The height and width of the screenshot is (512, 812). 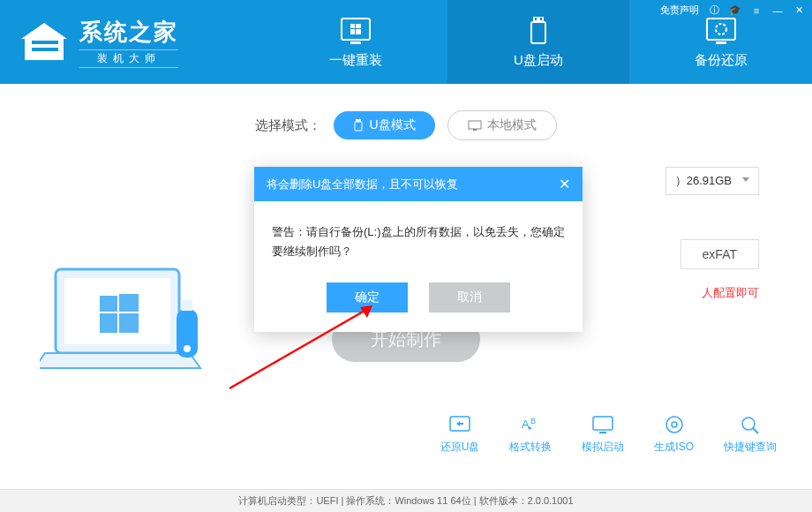 I want to click on statusbar: 计算机启动类型：UEFI | 操作系统：Windows 11 64位 | 软件版…, so click(x=406, y=501).